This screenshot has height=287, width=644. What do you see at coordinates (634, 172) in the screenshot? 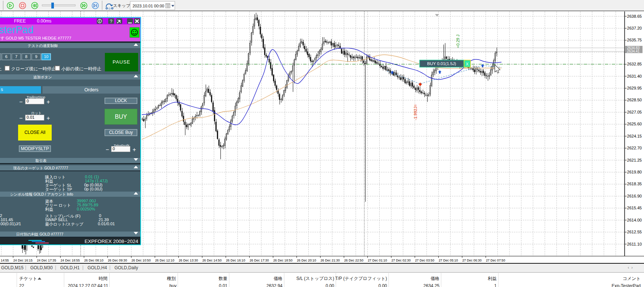
I see `svg-text: 2619.80` at bounding box center [634, 172].